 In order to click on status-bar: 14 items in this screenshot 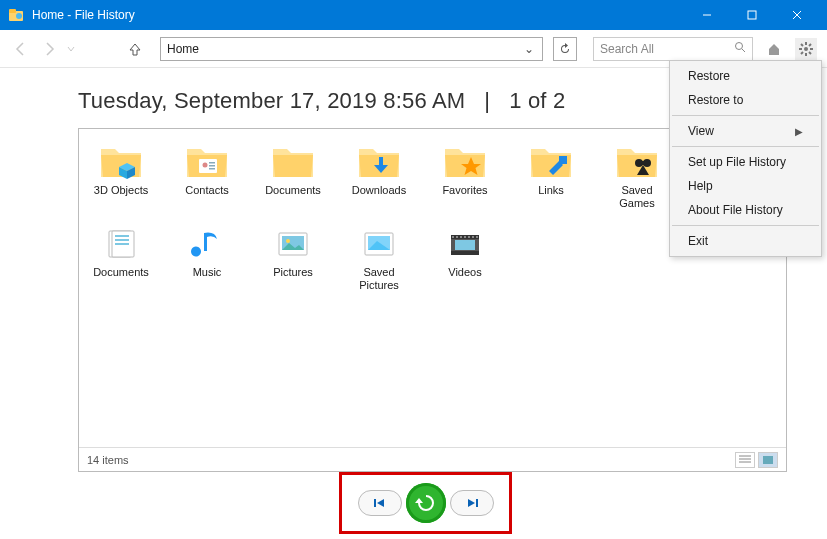, I will do `click(432, 459)`.